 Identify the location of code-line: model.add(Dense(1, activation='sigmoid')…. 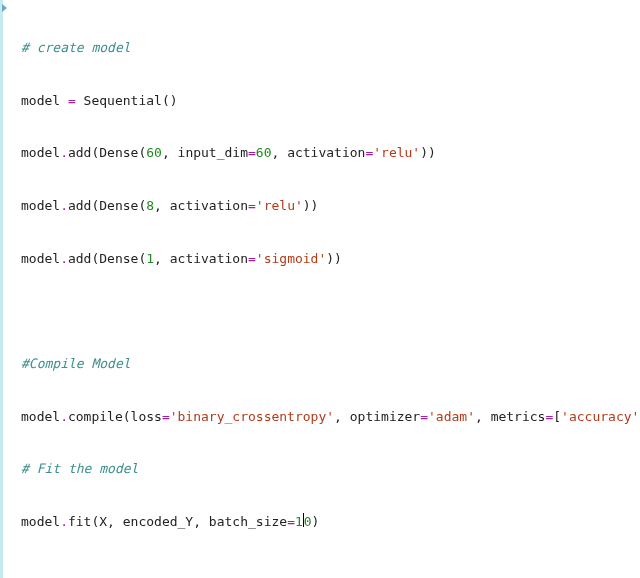
(324, 259).